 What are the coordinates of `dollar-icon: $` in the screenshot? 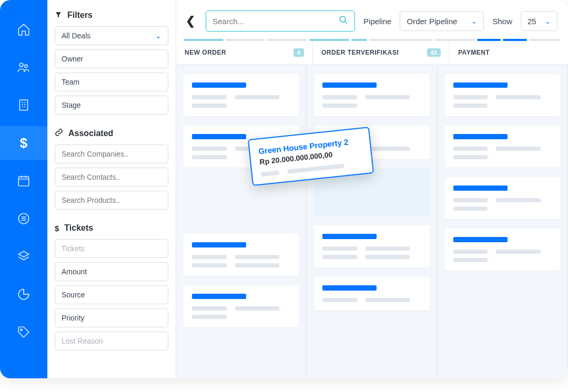 It's located at (24, 143).